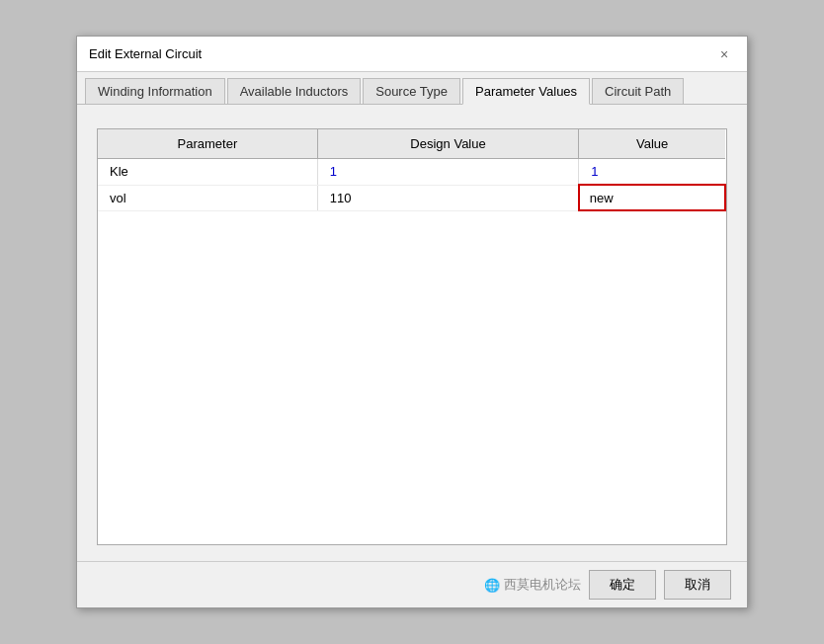 This screenshot has width=824, height=644. What do you see at coordinates (622, 585) in the screenshot?
I see `confirm-button: 确定` at bounding box center [622, 585].